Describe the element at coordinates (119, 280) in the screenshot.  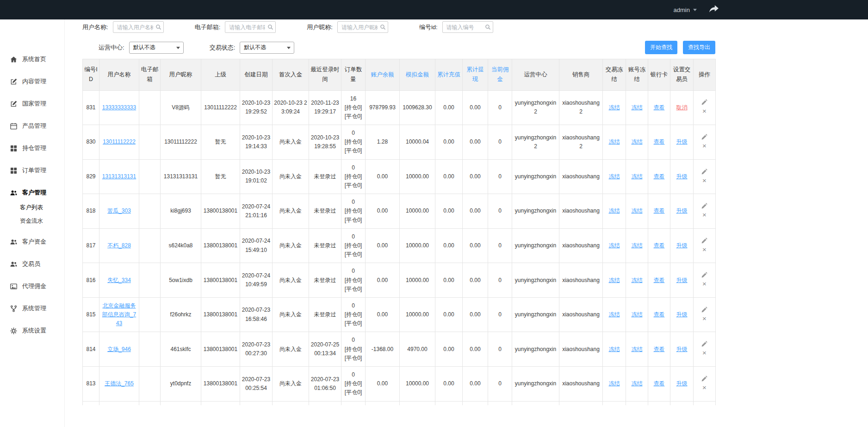
I see `username-link: 失忆_334` at that location.